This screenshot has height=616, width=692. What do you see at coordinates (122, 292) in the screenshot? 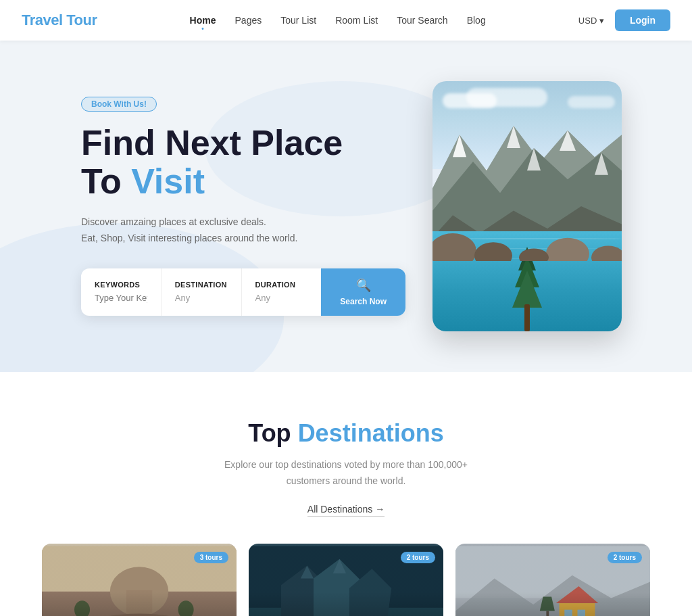
I see `keywords-field: Keywords` at bounding box center [122, 292].